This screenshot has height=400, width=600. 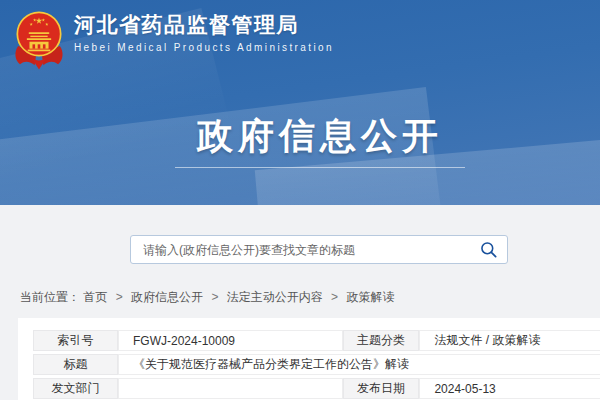 What do you see at coordinates (370, 297) in the screenshot?
I see `breadcrumb-policy-interpretation: 政策解读` at bounding box center [370, 297].